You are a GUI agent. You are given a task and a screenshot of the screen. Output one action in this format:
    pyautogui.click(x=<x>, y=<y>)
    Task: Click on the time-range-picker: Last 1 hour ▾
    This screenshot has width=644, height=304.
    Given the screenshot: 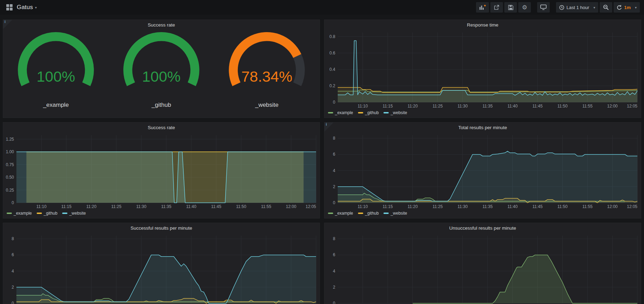 What is the action you would take?
    pyautogui.click(x=577, y=7)
    